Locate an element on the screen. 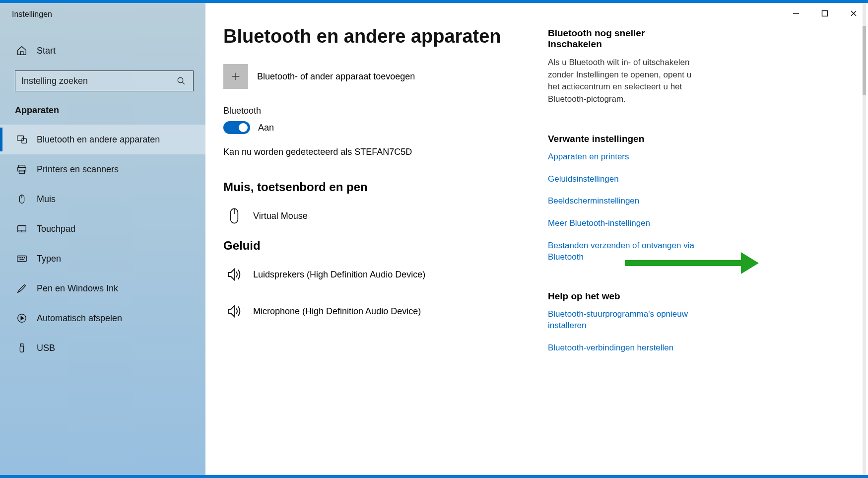 Image resolution: width=868 pixels, height=478 pixels. toggle-state-label: Aan is located at coordinates (266, 128).